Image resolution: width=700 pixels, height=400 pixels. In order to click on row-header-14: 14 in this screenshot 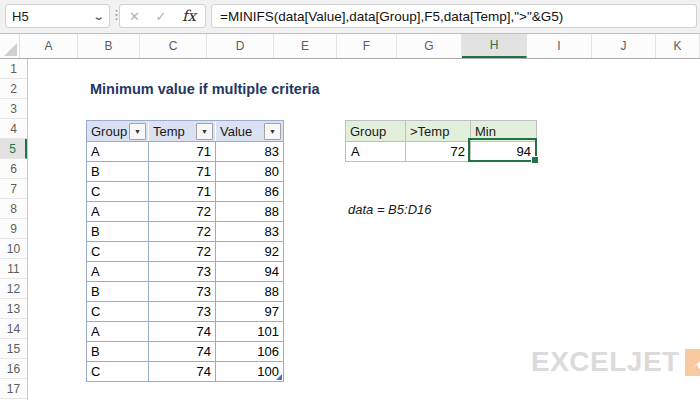, I will do `click(14, 329)`.